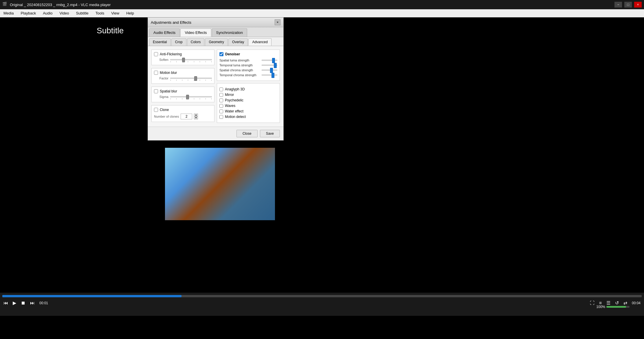 The height and width of the screenshot is (339, 644). What do you see at coordinates (230, 106) in the screenshot?
I see `waves-label: Waves` at bounding box center [230, 106].